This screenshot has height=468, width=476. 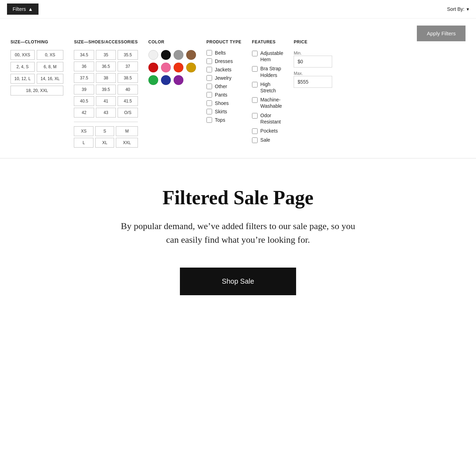 What do you see at coordinates (255, 131) in the screenshot?
I see `checkbox-pockets` at bounding box center [255, 131].